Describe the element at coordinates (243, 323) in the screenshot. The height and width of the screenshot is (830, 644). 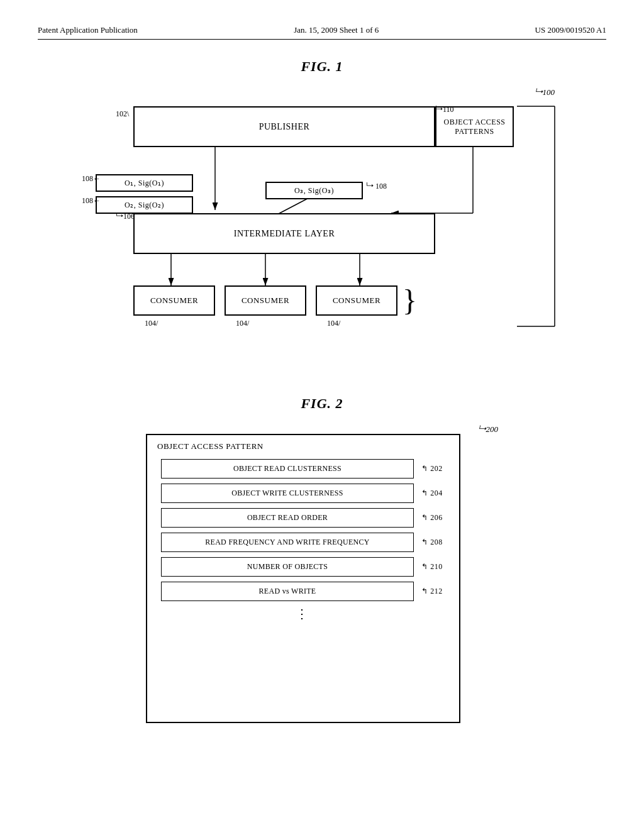
I see `consumer2-ref: 104/` at that location.